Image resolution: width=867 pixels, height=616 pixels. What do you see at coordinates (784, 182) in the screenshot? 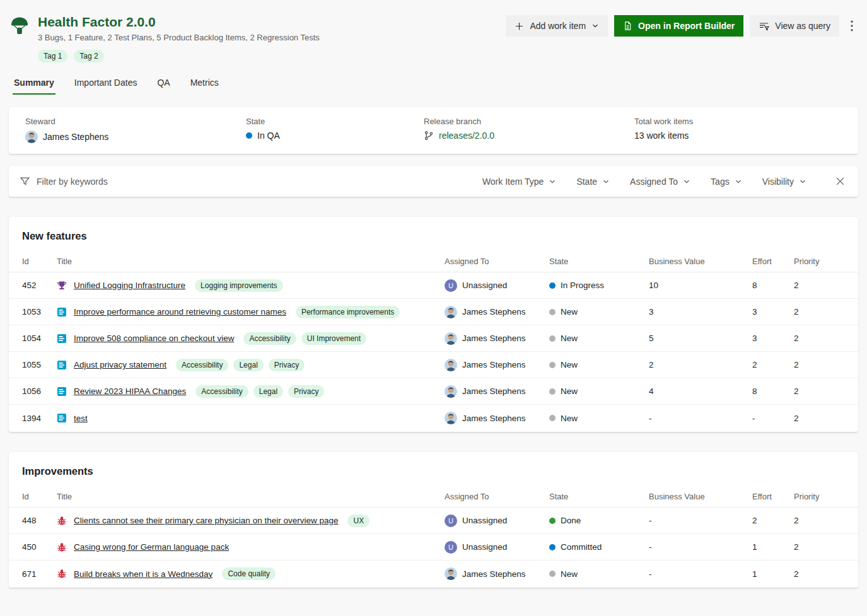
I see `filter-visibility: Visibility` at bounding box center [784, 182].